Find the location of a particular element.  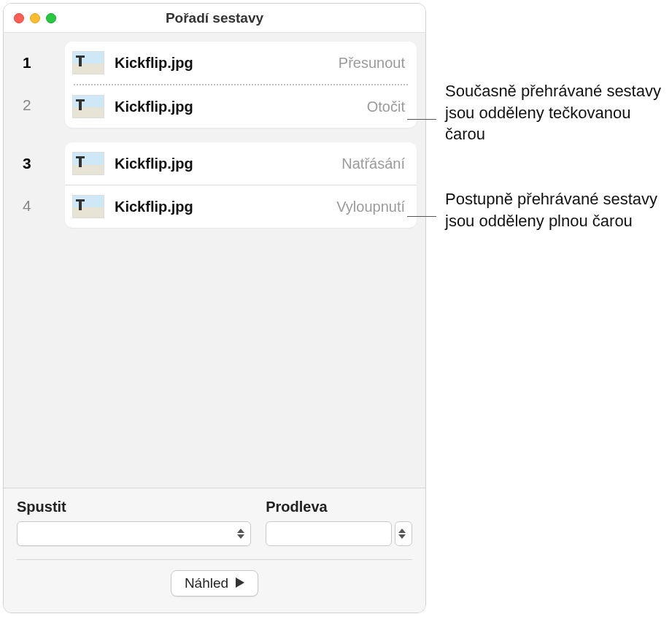

divider is located at coordinates (215, 559).